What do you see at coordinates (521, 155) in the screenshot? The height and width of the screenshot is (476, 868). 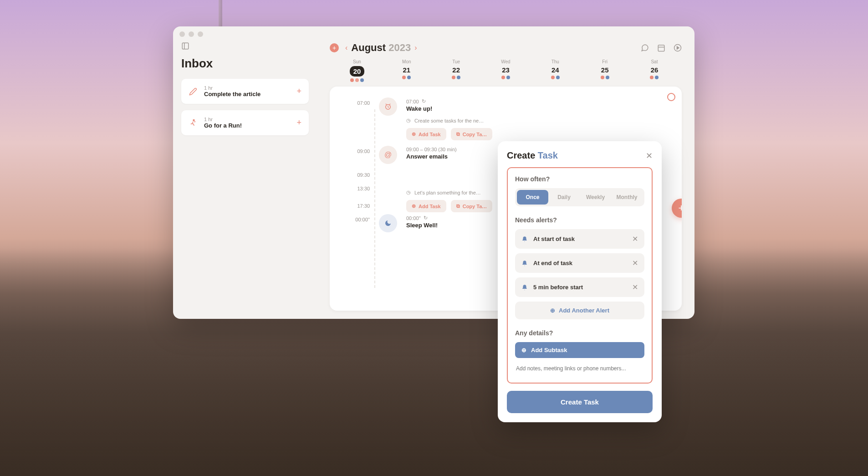 I see `modal-title-part1: Create` at bounding box center [521, 155].